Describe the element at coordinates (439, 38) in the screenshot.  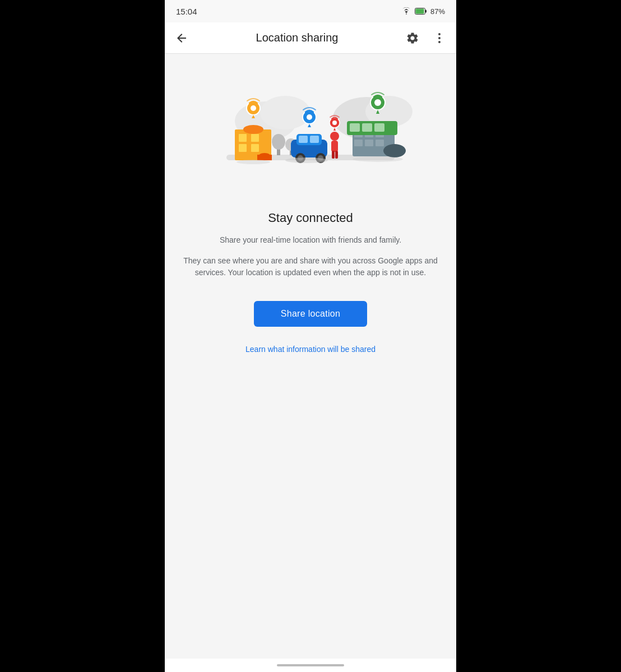
I see `more-options-button` at that location.